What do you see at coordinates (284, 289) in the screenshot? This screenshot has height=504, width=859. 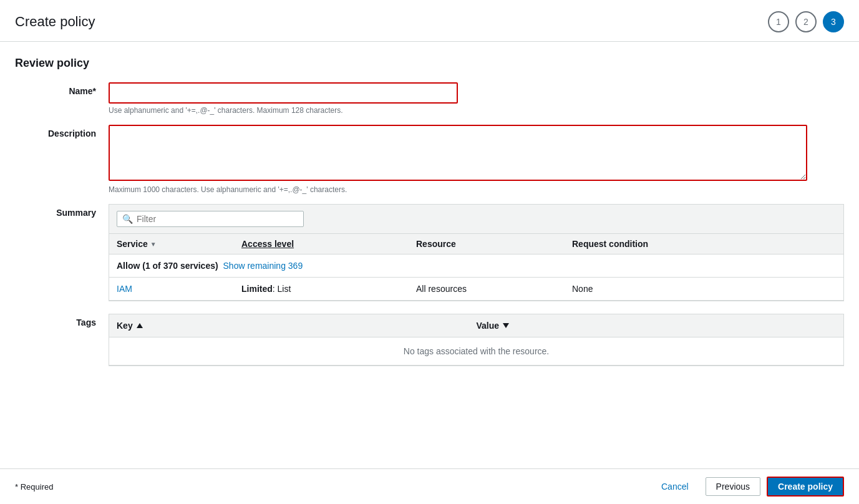 I see `access-type: List` at bounding box center [284, 289].